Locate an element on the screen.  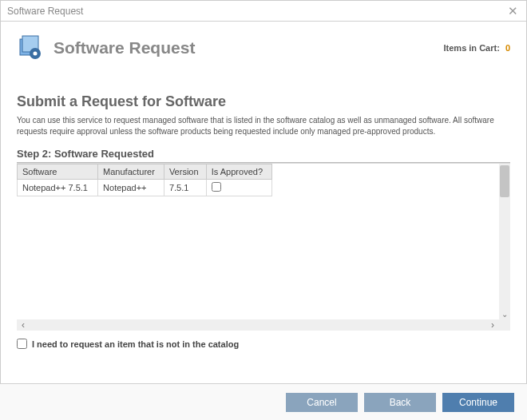
chevron-down-icon: ⌄ is located at coordinates (505, 314).